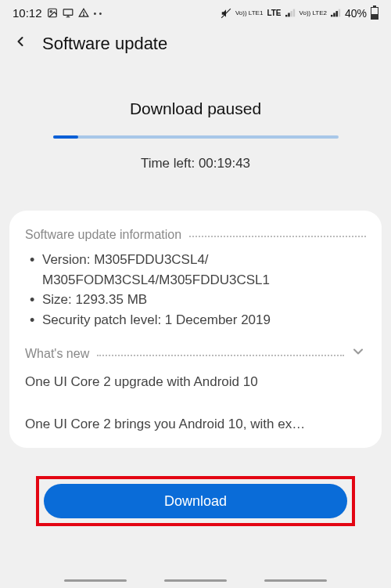 The image size is (391, 588). I want to click on version-cont: M305FODM3CSL4/M305FDDU3CSL1, so click(204, 280).